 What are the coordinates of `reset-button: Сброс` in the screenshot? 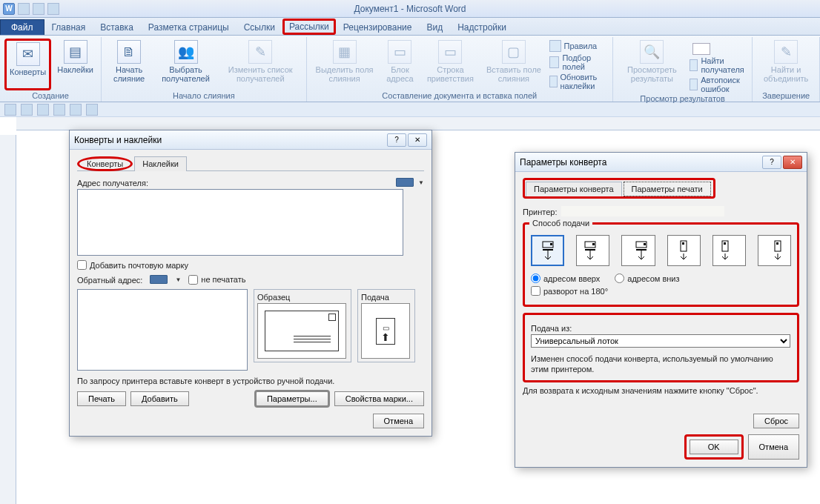 It's located at (776, 421).